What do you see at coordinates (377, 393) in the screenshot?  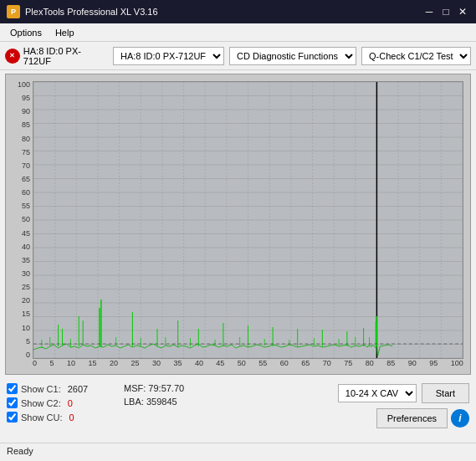 I see `speed-select: 10-24 X CAV` at bounding box center [377, 393].